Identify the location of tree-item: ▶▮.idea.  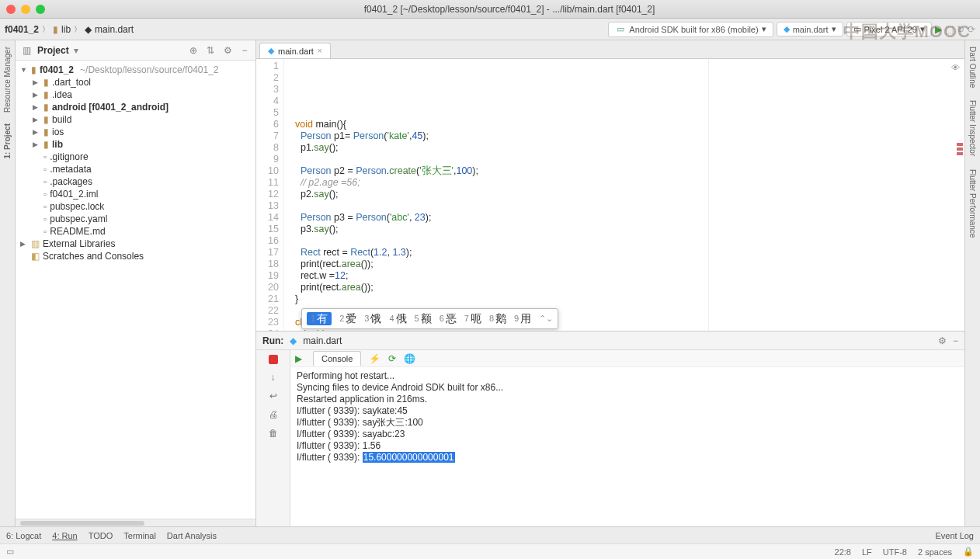
(135, 95).